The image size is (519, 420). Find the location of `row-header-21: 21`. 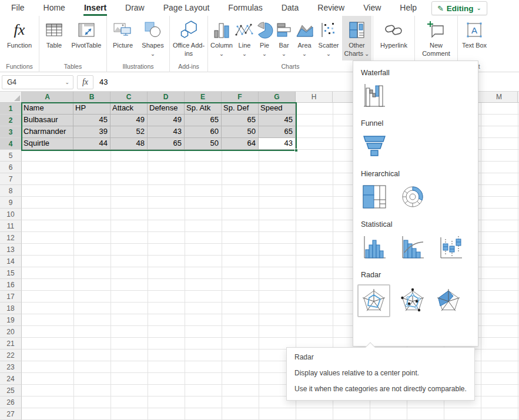

row-header-21: 21 is located at coordinates (11, 344).